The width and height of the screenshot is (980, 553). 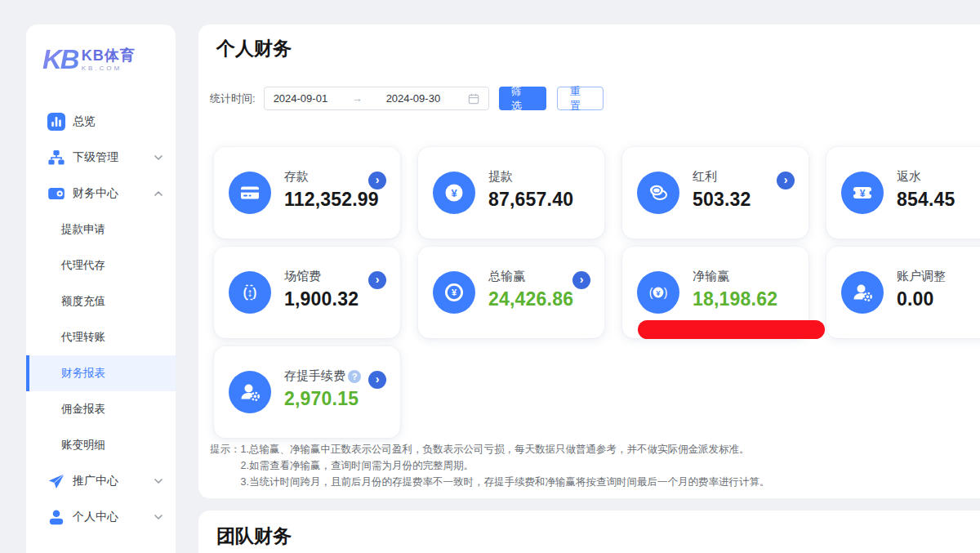 What do you see at coordinates (903, 193) in the screenshot?
I see `stat-card-rebate: ¥ 返水 854.45` at bounding box center [903, 193].